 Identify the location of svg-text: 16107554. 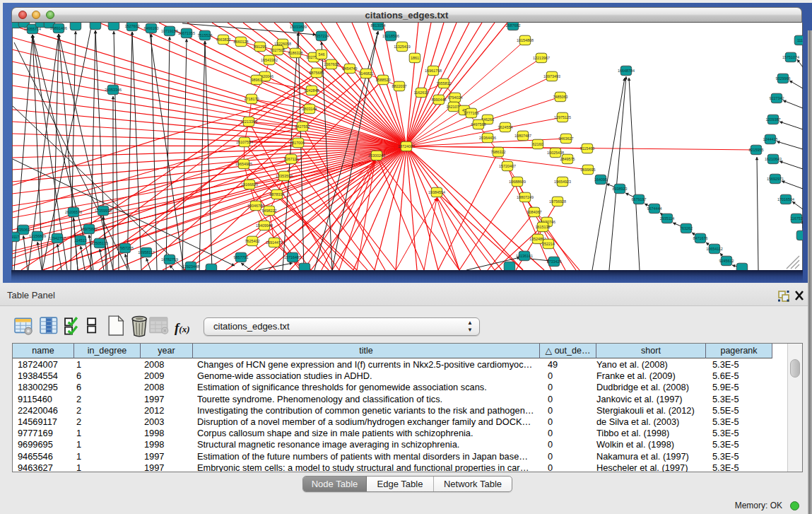
(245, 142).